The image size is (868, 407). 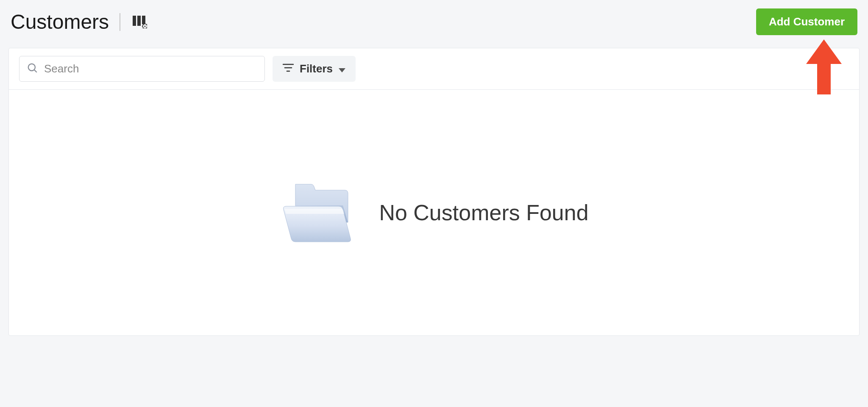 What do you see at coordinates (434, 69) in the screenshot?
I see `toolbar: Filters` at bounding box center [434, 69].